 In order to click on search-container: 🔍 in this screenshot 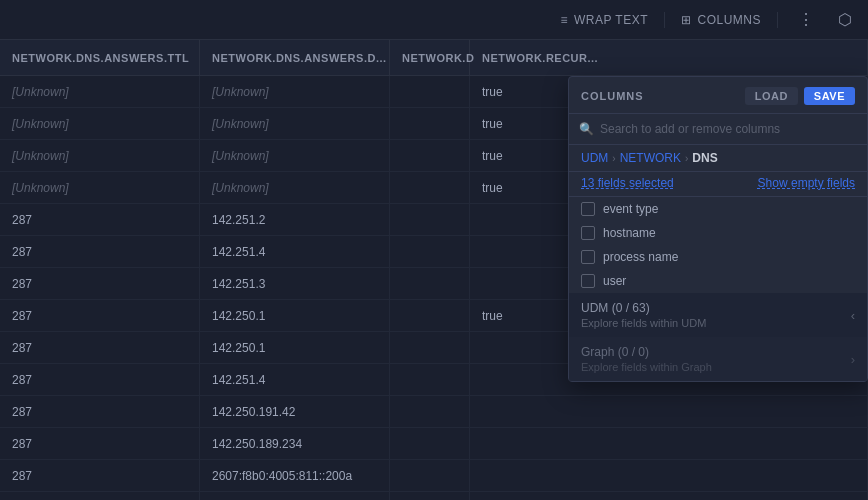, I will do `click(718, 130)`.